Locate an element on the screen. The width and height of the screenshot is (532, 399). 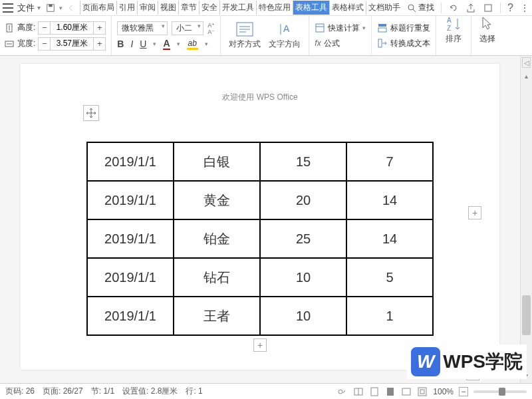
font-size-select: 小二 is located at coordinates (188, 28).